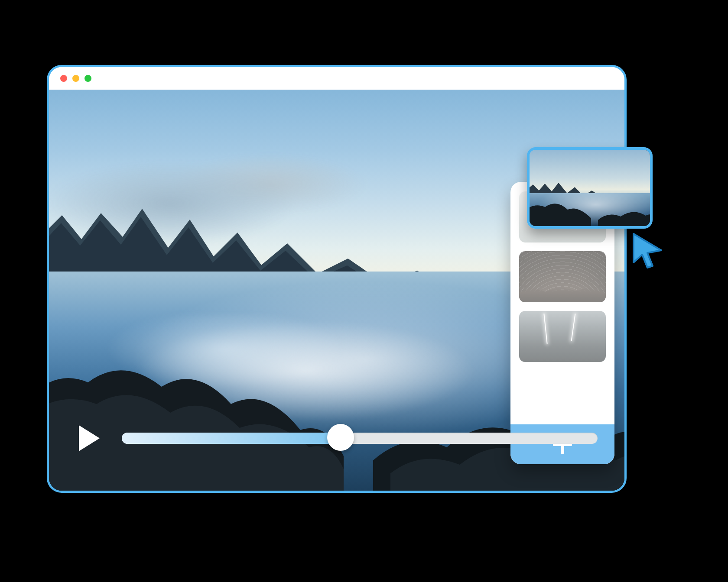 The image size is (728, 582). What do you see at coordinates (337, 78) in the screenshot?
I see `window-titlebar` at bounding box center [337, 78].